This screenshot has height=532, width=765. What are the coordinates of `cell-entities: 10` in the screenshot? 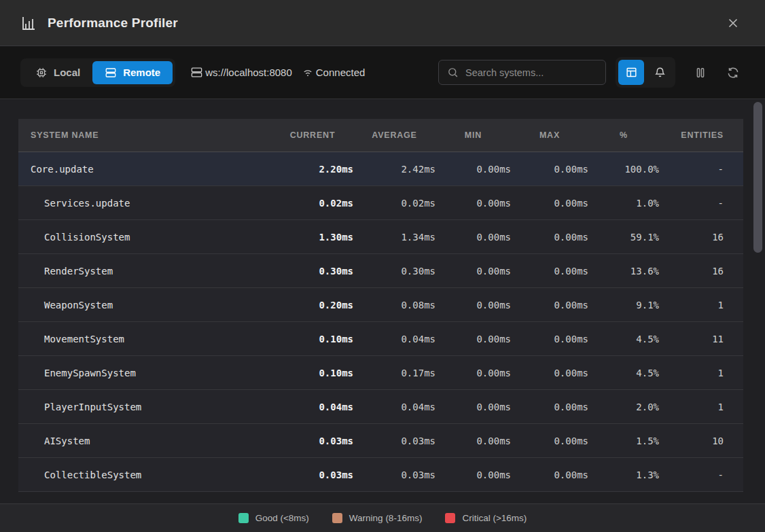 It's located at (692, 441).